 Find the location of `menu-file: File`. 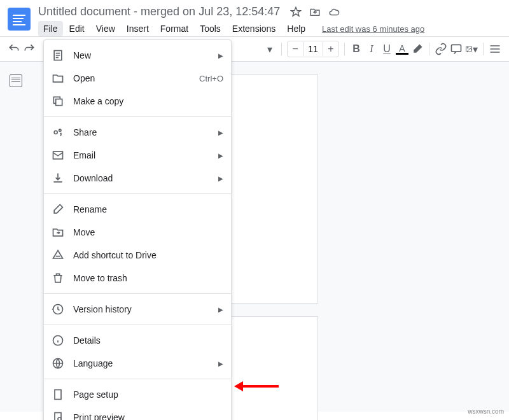

menu-file: File is located at coordinates (51, 29).